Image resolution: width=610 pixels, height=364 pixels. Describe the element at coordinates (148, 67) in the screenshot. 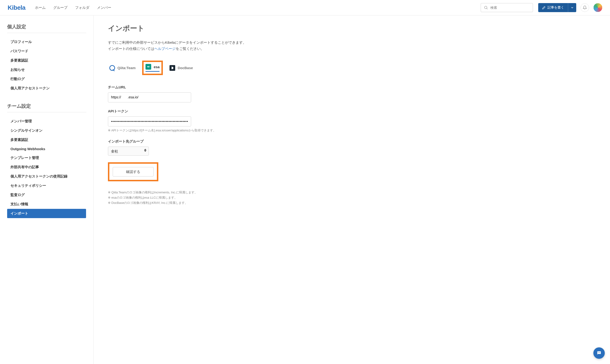

I see `esa-icon` at that location.